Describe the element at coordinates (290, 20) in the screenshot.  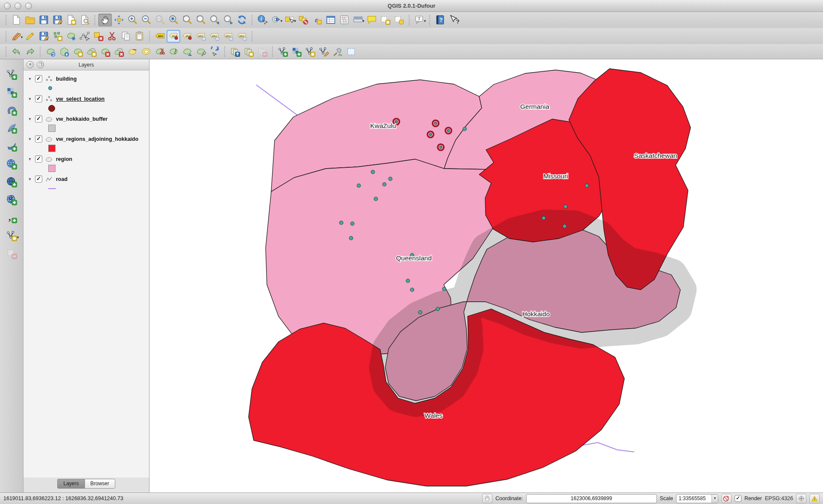
I see `select-features-button: ▼` at that location.